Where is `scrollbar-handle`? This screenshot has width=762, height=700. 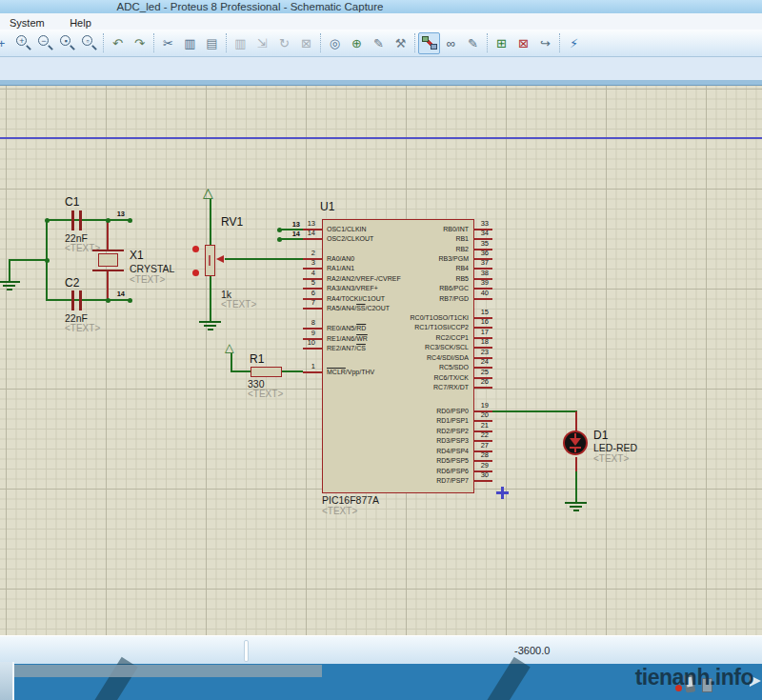
scrollbar-handle is located at coordinates (246, 651).